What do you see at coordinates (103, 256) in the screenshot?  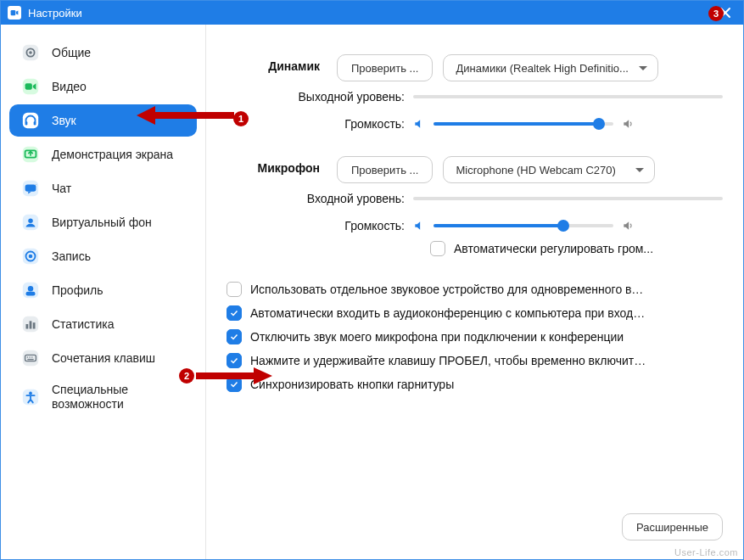 I see `sidebar-item-recording: Запись` at bounding box center [103, 256].